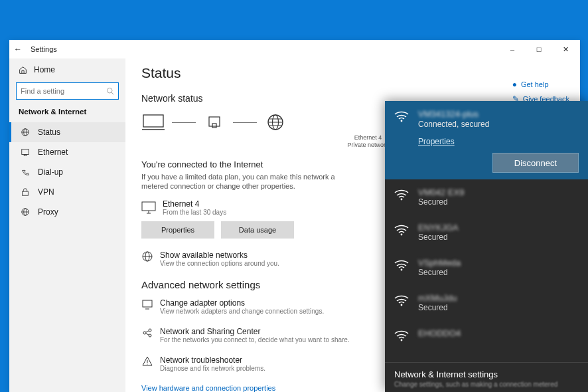 This screenshot has height=392, width=588. Describe the element at coordinates (486, 267) in the screenshot. I see `wifi-network-item: VSphMedaSecured` at that location.